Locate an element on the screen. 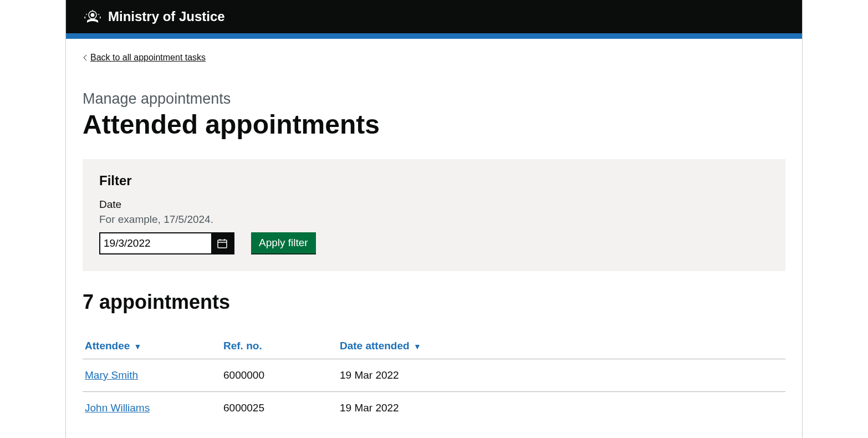 This screenshot has height=438, width=868. chevron-left-icon is located at coordinates (85, 58).